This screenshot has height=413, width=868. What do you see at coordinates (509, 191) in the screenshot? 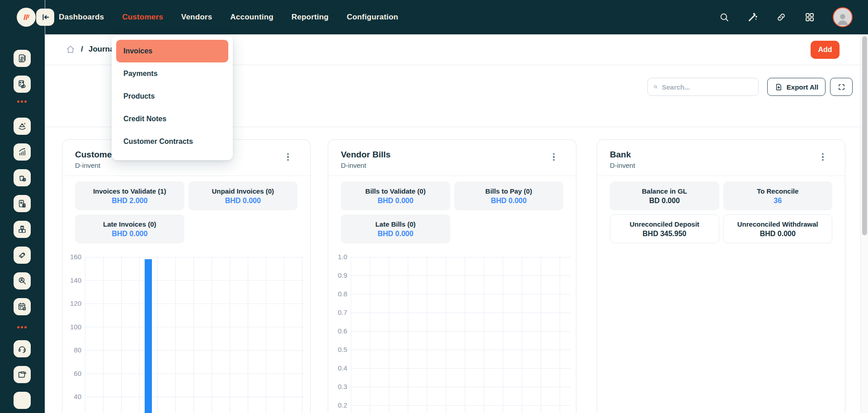
I see `stat-label: Bills to Pay (0)` at bounding box center [509, 191].